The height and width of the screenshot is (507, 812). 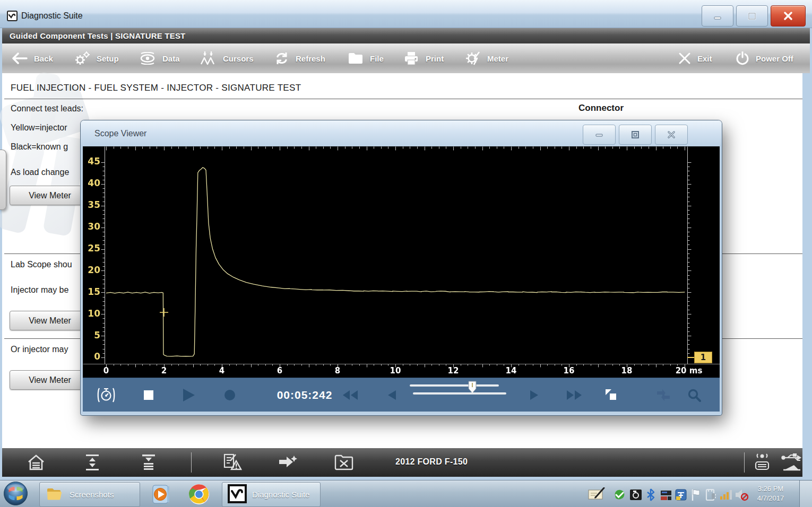 I want to click on scope-titlebar: Scope Viewer, so click(x=401, y=134).